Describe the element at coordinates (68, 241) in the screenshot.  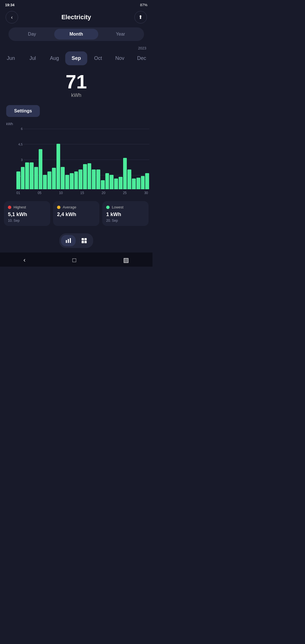
I see `bar-chart-icon` at that location.